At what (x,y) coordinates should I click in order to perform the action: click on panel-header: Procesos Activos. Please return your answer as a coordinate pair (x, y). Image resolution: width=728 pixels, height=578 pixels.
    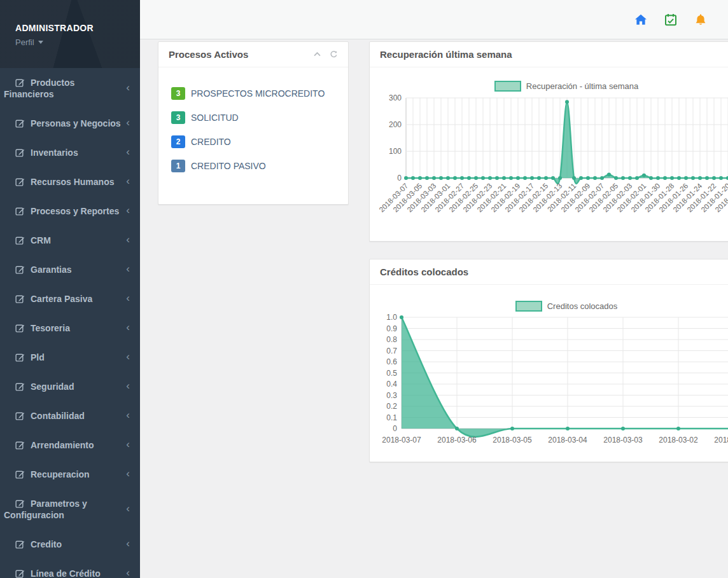
    Looking at the image, I should click on (253, 55).